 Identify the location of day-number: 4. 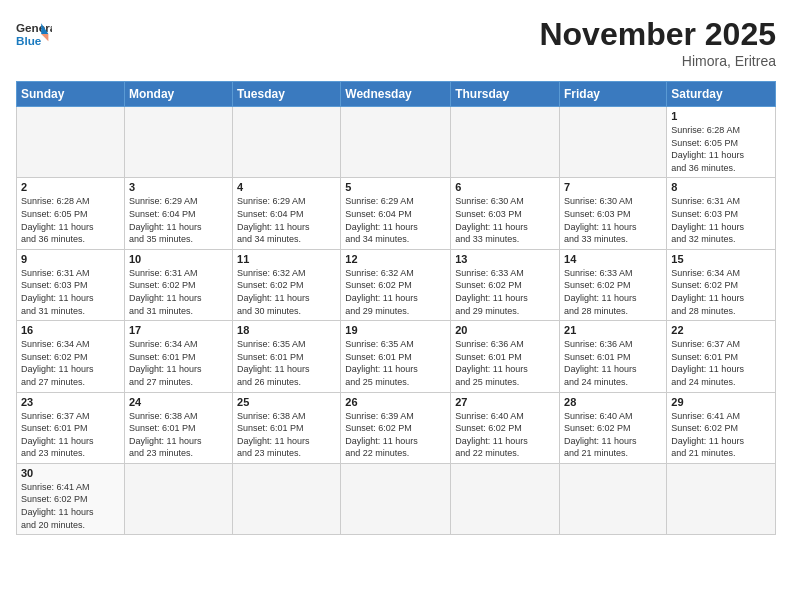
(286, 187).